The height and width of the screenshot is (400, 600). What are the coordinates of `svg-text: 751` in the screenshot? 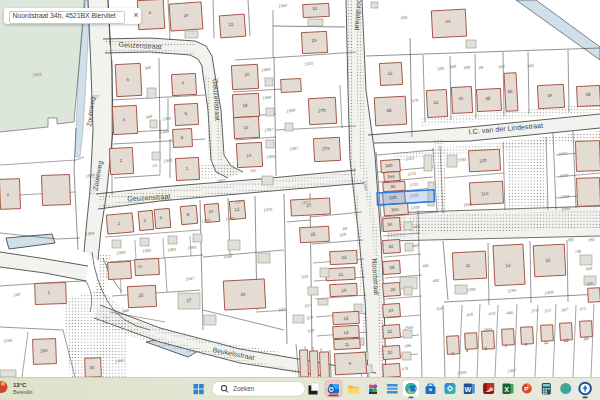 It's located at (252, 171).